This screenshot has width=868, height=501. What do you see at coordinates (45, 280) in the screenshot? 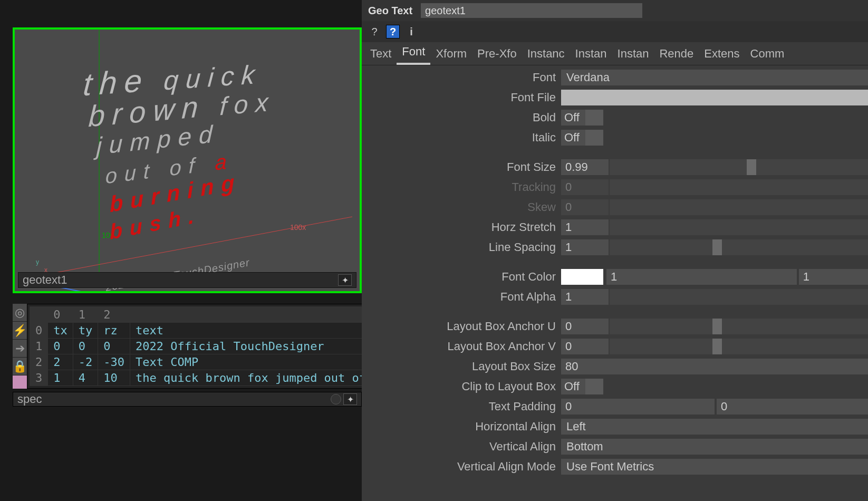
I see `viewport-node-name: geotext1` at bounding box center [45, 280].